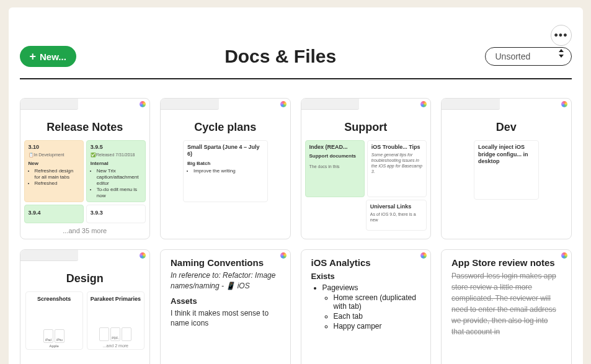 This screenshot has width=591, height=364. What do you see at coordinates (226, 169) in the screenshot?
I see `folder-cycle-plans: Cycle plans Small Sparta (June 4 – July …` at bounding box center [226, 169].